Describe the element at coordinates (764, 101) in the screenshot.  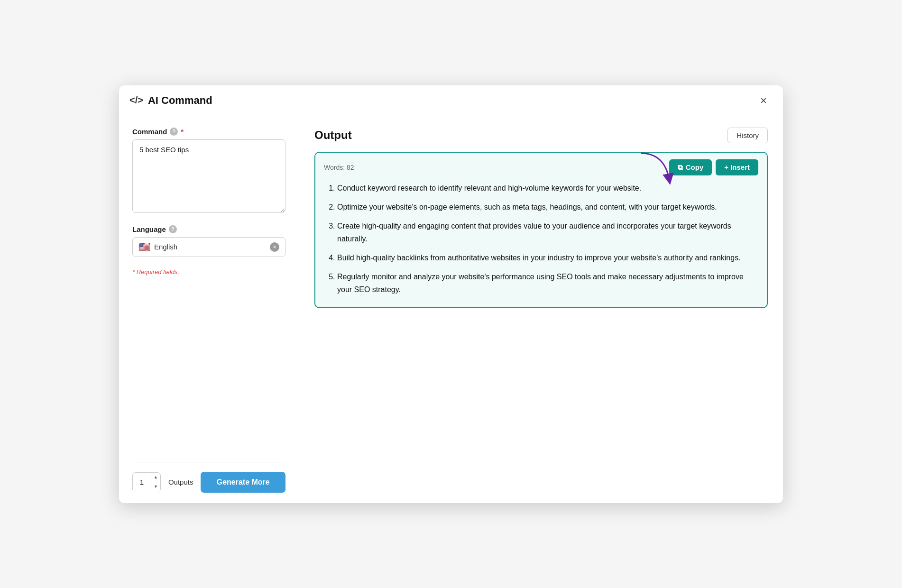
I see `close-button: ×` at that location.